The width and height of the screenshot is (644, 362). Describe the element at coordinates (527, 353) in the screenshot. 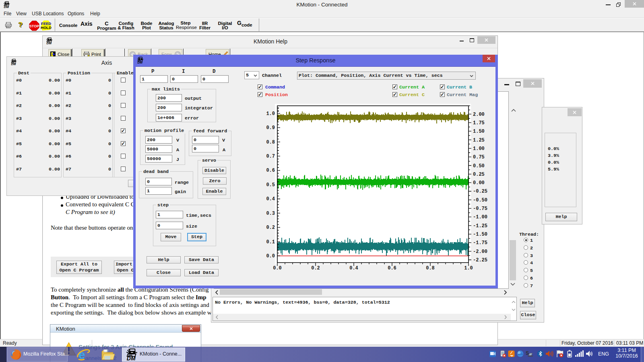

I see `svg-text: S` at that location.